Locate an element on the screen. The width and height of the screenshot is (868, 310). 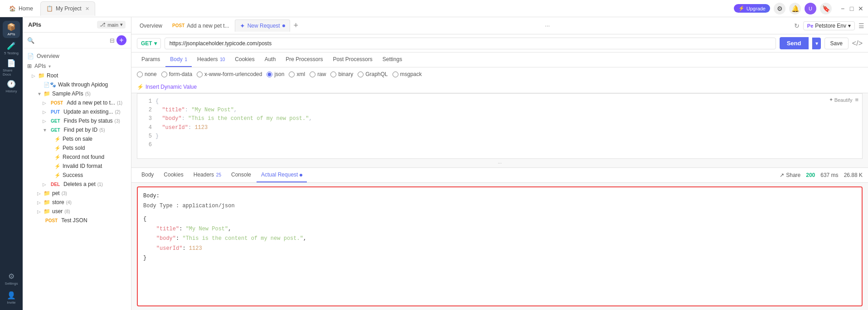
branch-selector: ⎇ main ▾ is located at coordinates (112, 24).